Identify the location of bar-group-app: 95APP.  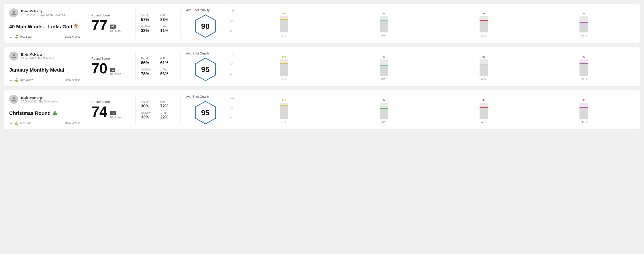
(384, 24).